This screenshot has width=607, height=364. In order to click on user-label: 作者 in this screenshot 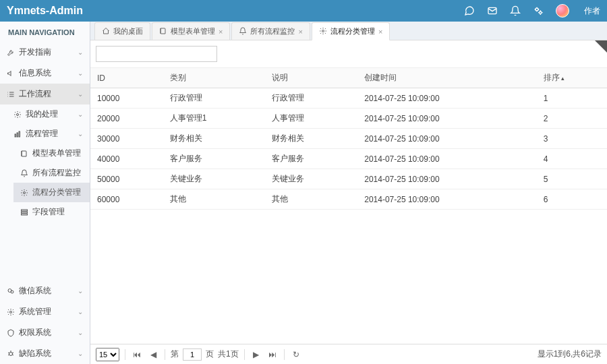, I will do `click(592, 11)`.